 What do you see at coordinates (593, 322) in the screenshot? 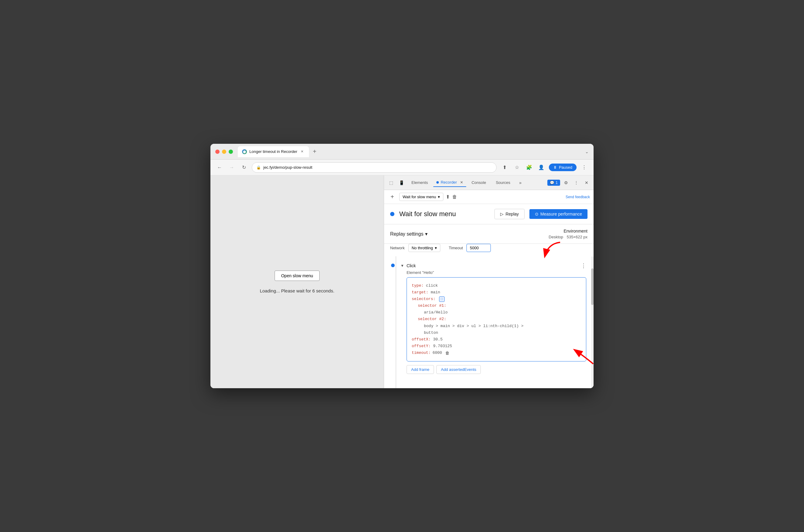
I see `scrollbar` at bounding box center [593, 322].